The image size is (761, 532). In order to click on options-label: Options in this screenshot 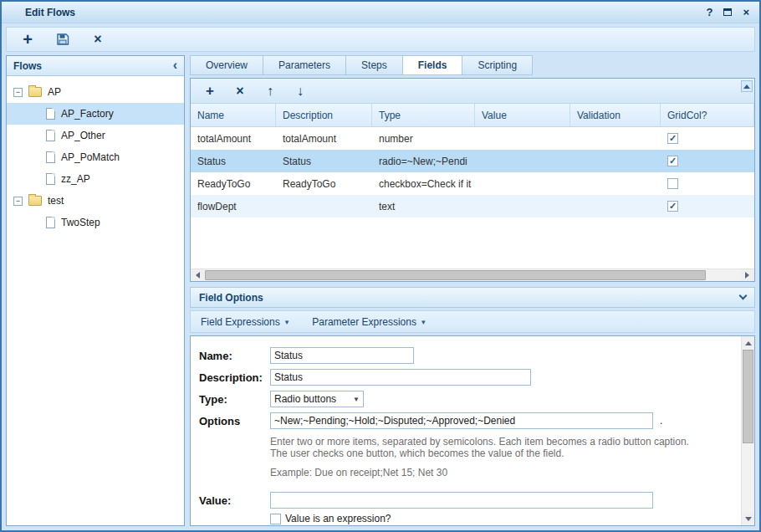, I will do `click(234, 422)`.